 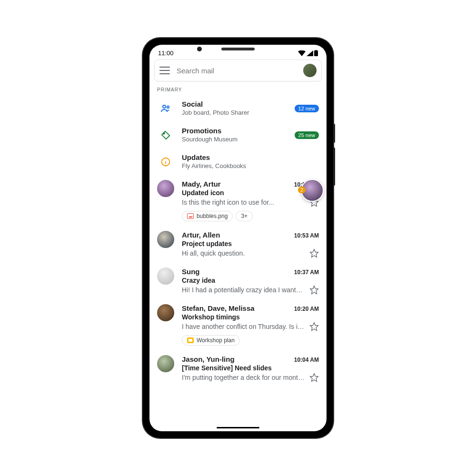 I want to click on email-subject: Project updates, so click(x=250, y=244).